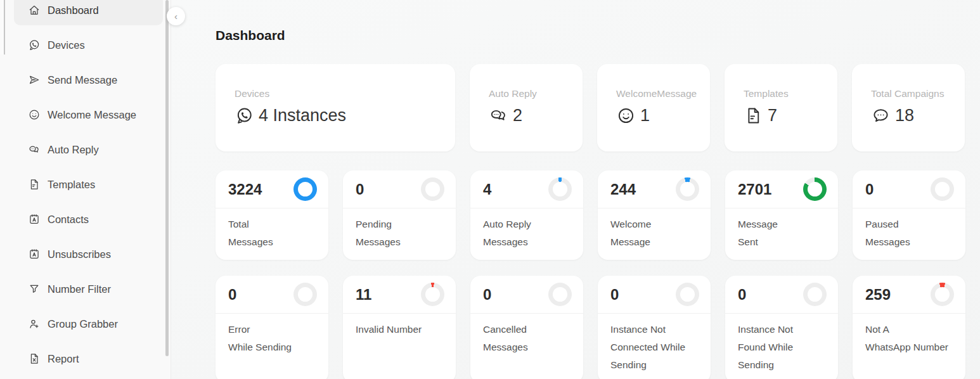 This screenshot has width=980, height=379. I want to click on stat-card-pending-messages: 0PendingMessages, so click(399, 215).